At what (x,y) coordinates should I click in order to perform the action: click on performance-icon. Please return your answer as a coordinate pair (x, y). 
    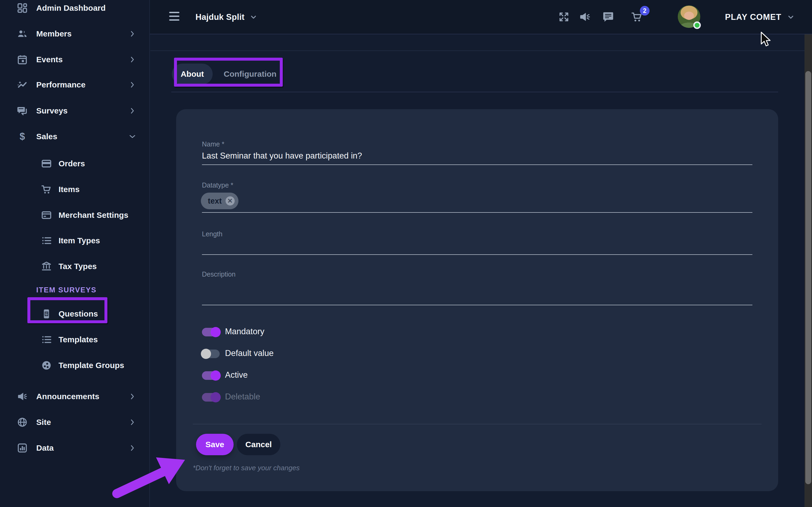
    Looking at the image, I should click on (22, 85).